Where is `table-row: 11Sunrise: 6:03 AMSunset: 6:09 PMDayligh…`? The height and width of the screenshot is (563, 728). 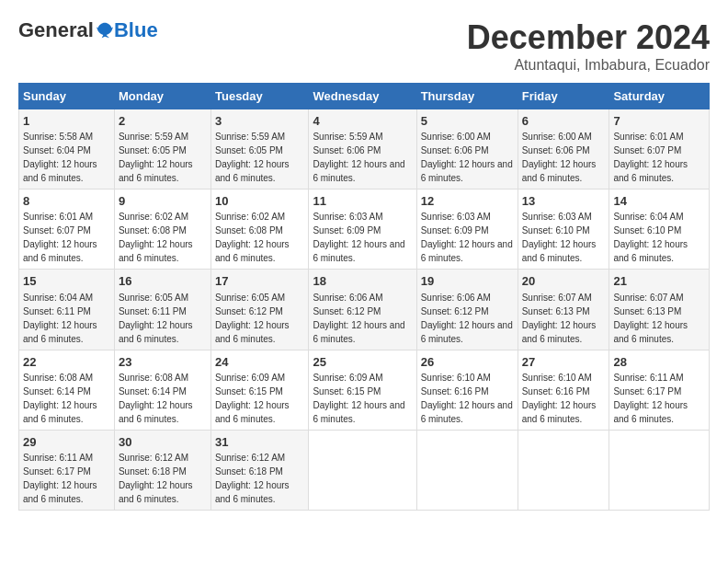
table-row: 11Sunrise: 6:03 AMSunset: 6:09 PMDayligh… is located at coordinates (362, 230).